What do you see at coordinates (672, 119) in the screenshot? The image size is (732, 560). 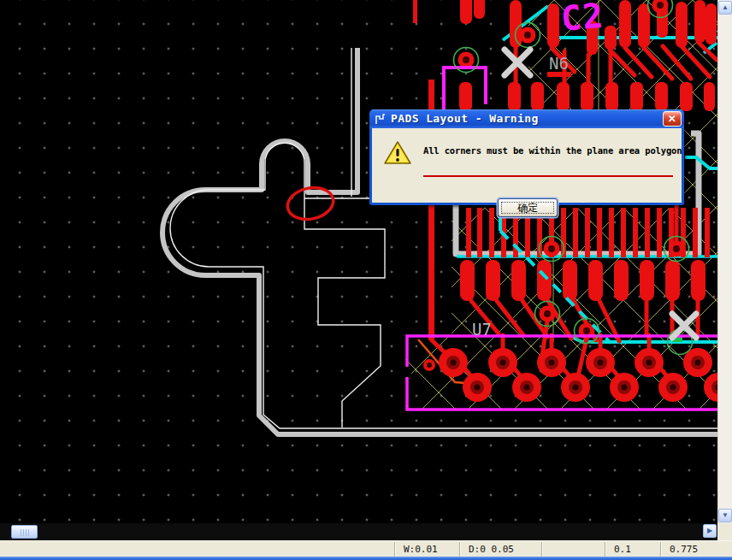 I see `close-icon: ✕` at bounding box center [672, 119].